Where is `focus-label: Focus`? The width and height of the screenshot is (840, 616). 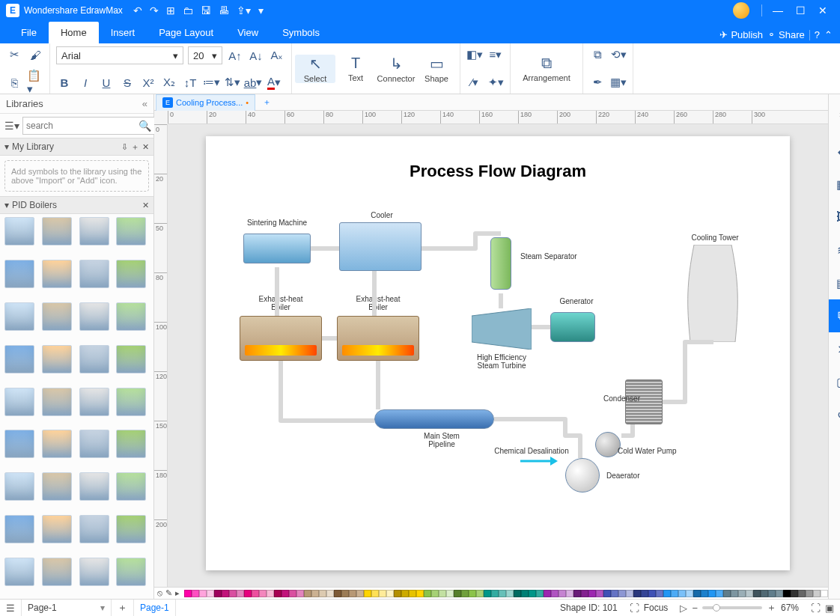 focus-label: Focus is located at coordinates (656, 608).